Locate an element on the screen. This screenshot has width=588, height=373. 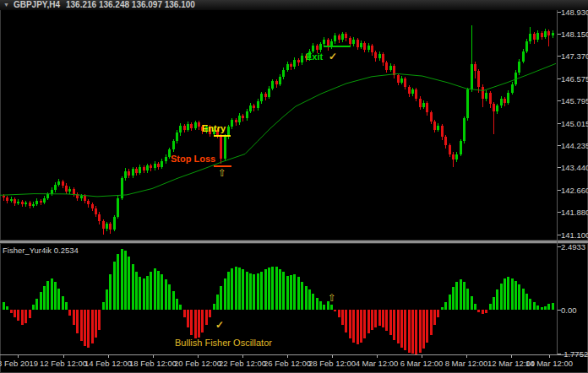
time-axis-label: 18 Feb 12:00 is located at coordinates (153, 363).